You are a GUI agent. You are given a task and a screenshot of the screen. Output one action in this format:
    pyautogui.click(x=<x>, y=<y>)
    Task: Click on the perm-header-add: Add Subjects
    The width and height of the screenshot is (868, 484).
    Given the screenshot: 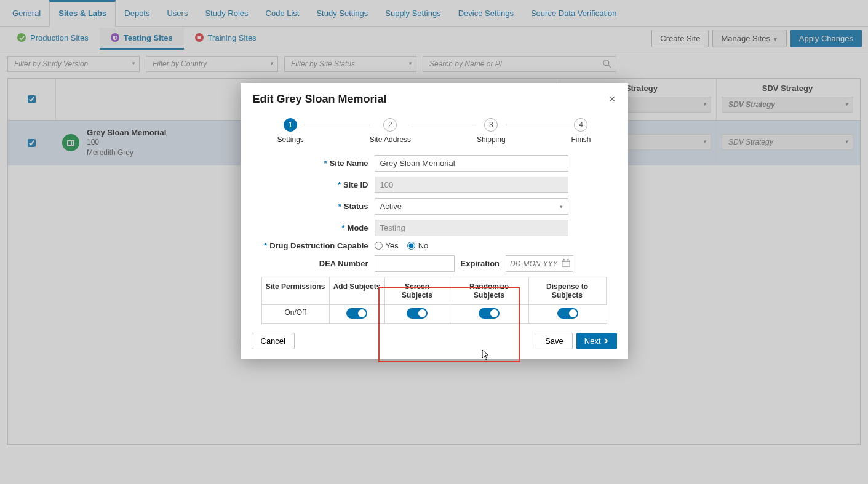 What is the action you would take?
    pyautogui.click(x=357, y=292)
    